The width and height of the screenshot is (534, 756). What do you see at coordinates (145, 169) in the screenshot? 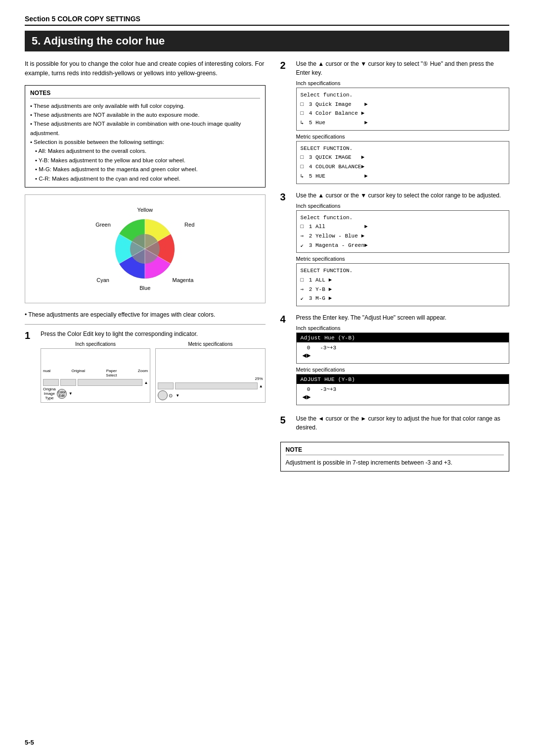
I see `note-item: M-G: Makes adjustment to the magenta and…` at bounding box center [145, 169].